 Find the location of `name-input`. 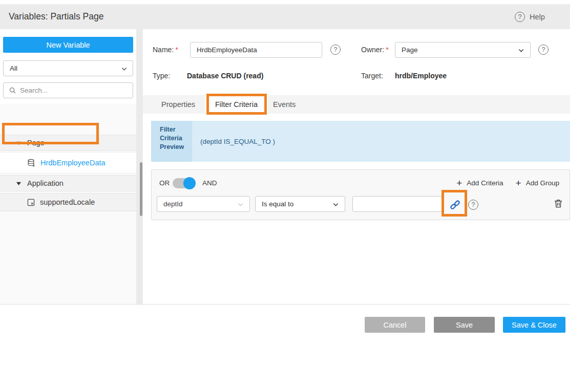

name-input is located at coordinates (256, 50).